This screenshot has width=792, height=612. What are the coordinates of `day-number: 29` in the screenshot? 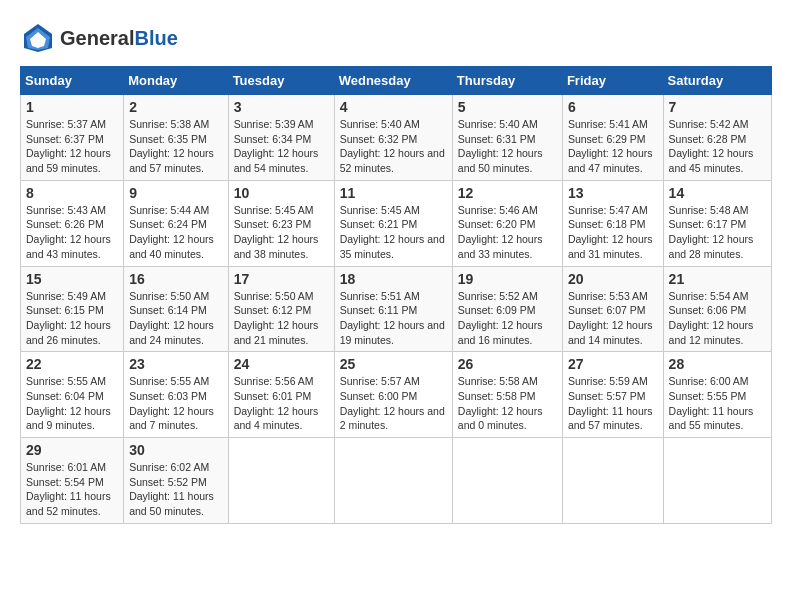 It's located at (72, 450).